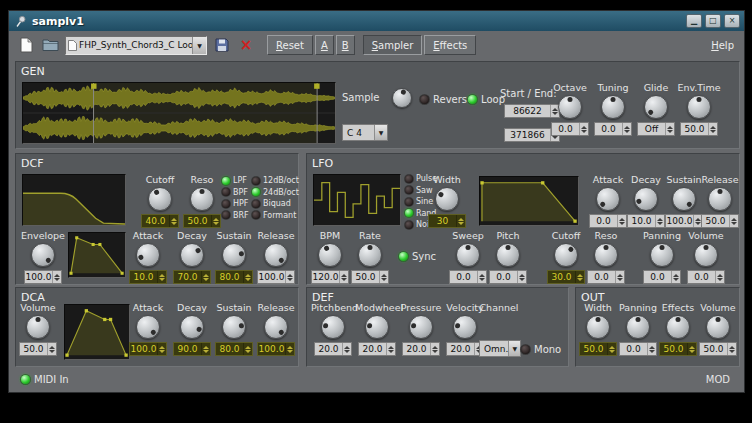 The image size is (752, 423). Describe the element at coordinates (148, 329) in the screenshot. I see `dca-attack-knob-group: Attack100.0` at that location.